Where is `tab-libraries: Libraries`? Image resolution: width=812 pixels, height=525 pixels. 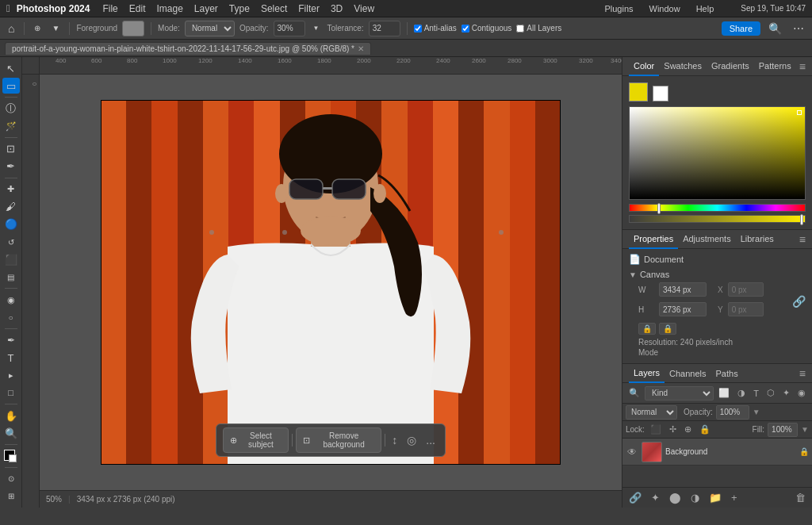
tab-libraries: Libraries is located at coordinates (757, 240).